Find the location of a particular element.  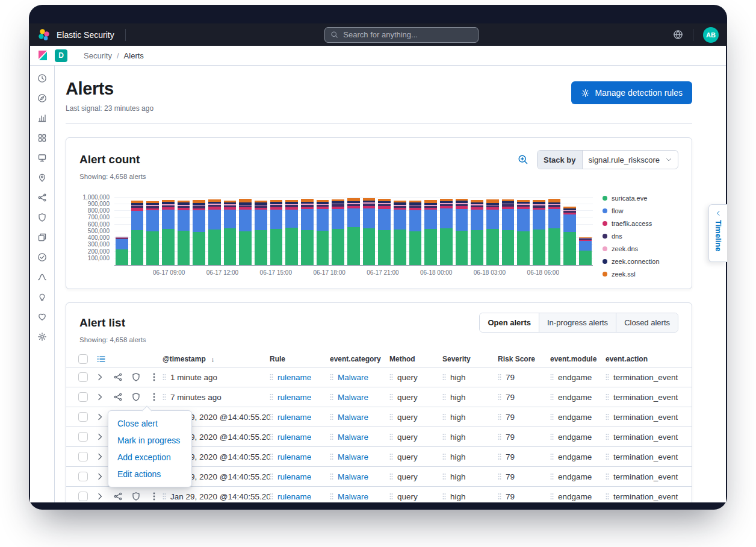

recently-viewed-icon is located at coordinates (42, 78).